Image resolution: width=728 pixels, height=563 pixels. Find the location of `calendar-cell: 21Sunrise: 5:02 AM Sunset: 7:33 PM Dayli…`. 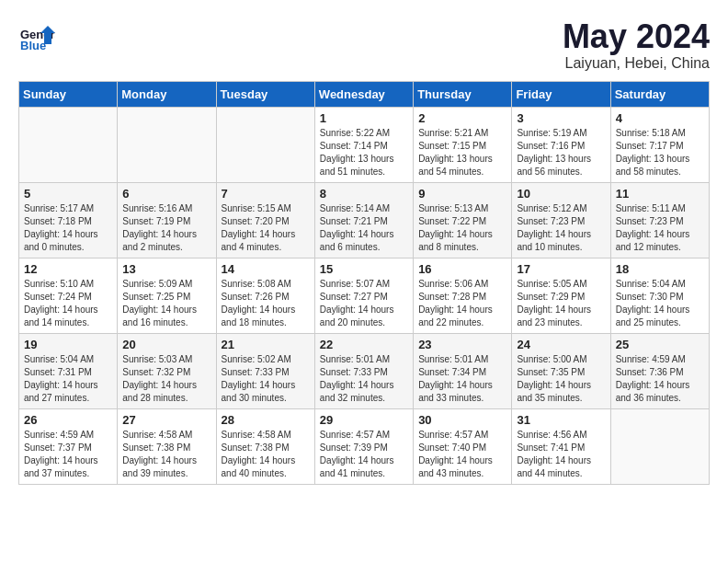

calendar-cell: 21Sunrise: 5:02 AM Sunset: 7:33 PM Dayli… is located at coordinates (265, 371).